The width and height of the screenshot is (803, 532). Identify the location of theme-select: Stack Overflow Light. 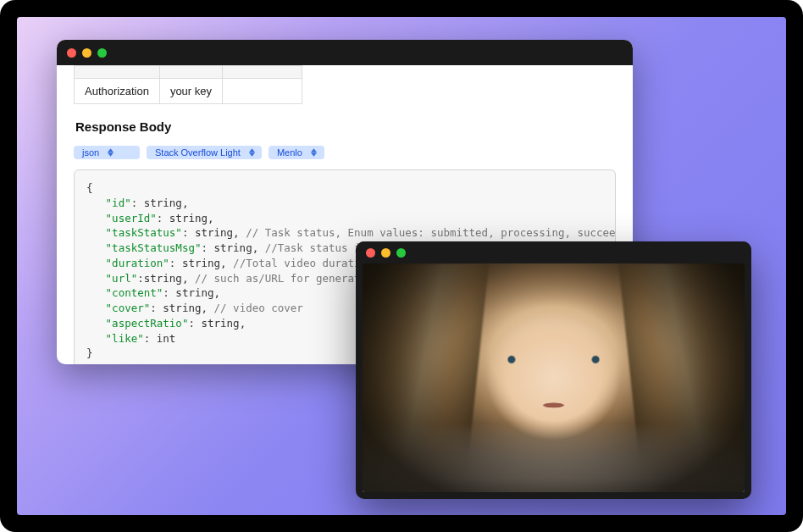
(204, 152).